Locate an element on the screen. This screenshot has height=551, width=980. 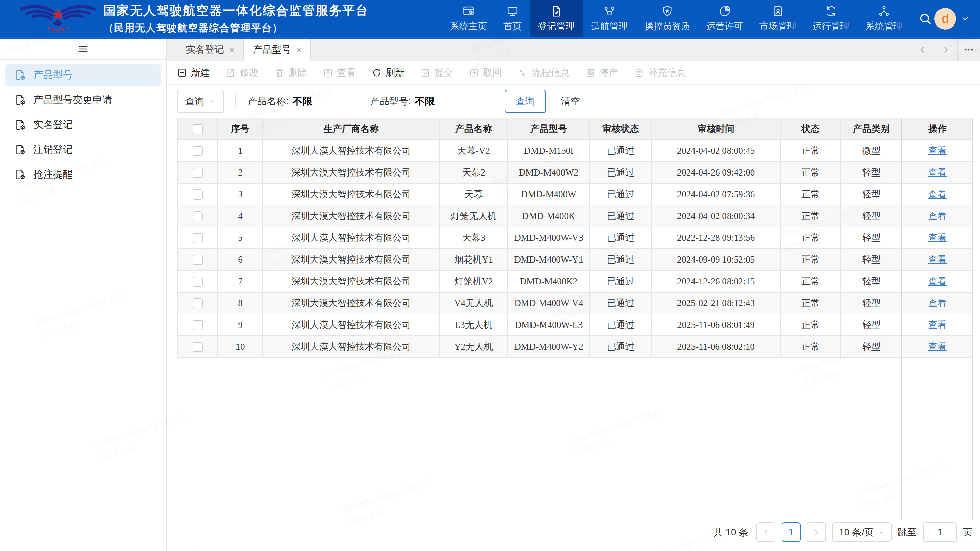
nav-item-7: 市场管理 is located at coordinates (778, 19).